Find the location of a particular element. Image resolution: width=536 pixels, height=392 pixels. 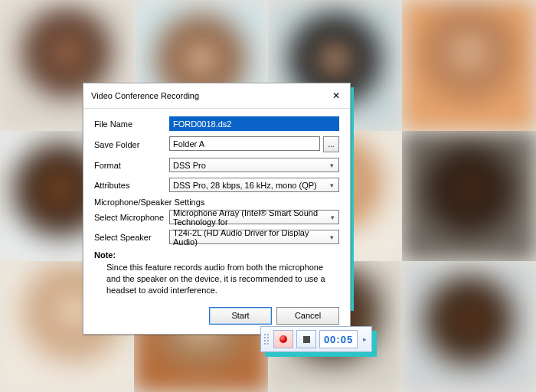

format-select: DSS Pro ▾ is located at coordinates (254, 165).